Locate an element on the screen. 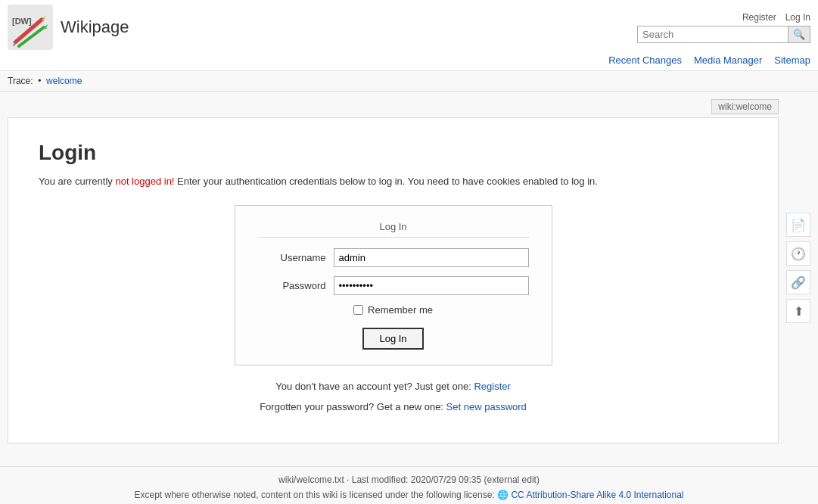 This screenshot has height=504, width=818. svg-text: [DW] is located at coordinates (22, 21).